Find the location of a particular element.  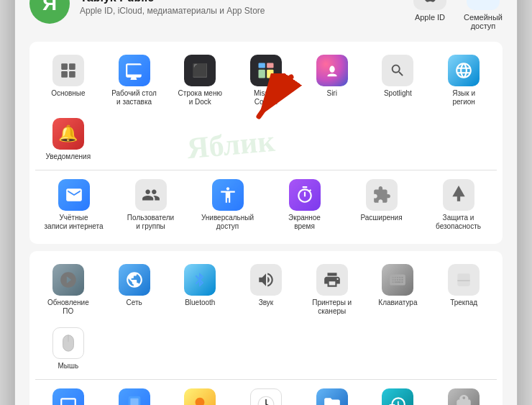

icon-item-bluetooth: Bluetooth is located at coordinates (200, 290).